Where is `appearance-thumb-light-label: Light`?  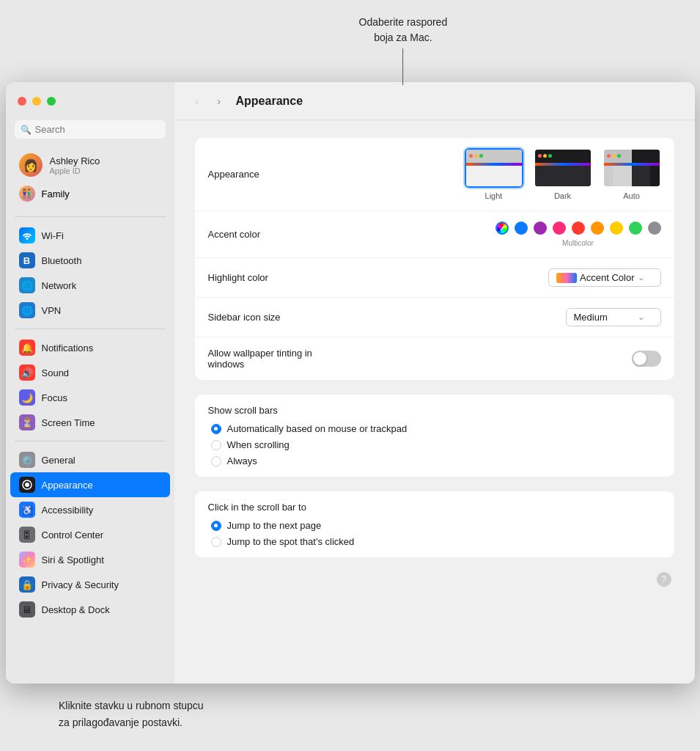 appearance-thumb-light-label: Light is located at coordinates (494, 196).